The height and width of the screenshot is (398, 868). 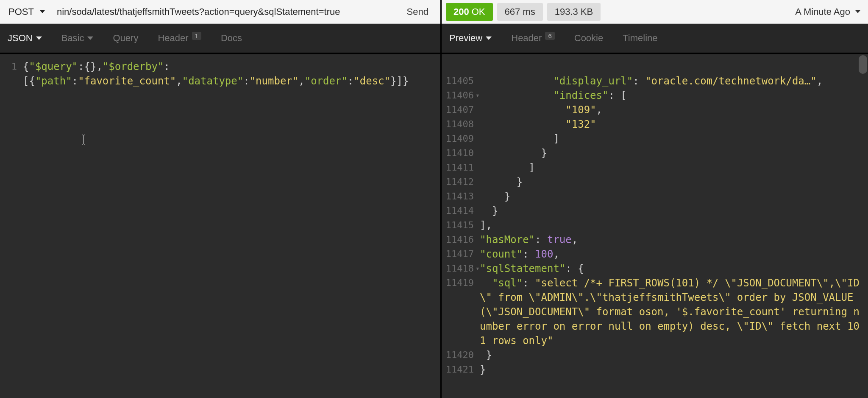 I want to click on response-tabbar: Preview Header 6 Cookie Timeline, so click(x=655, y=39).